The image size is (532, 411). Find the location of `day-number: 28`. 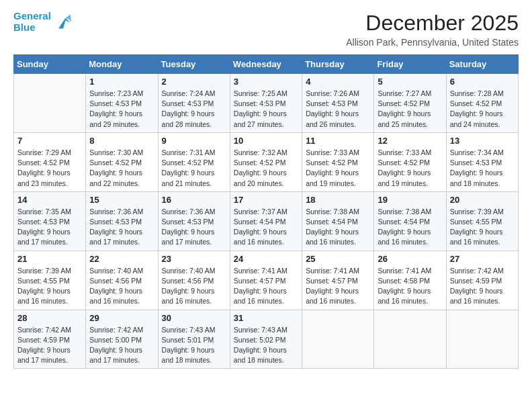

day-number: 28 is located at coordinates (50, 318).